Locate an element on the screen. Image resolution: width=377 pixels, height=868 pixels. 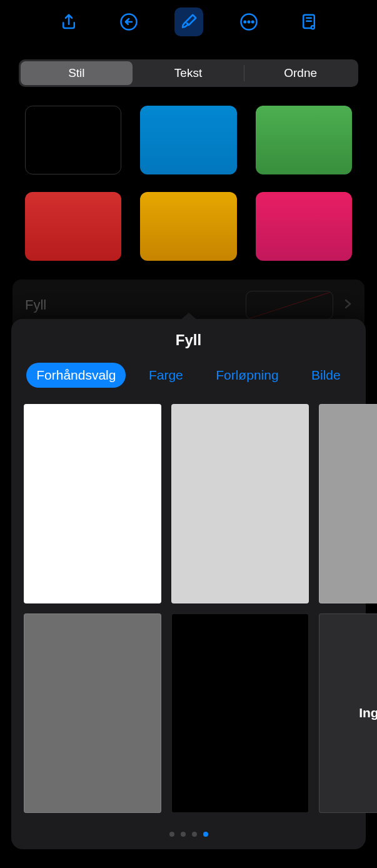
color-swatch-blue is located at coordinates (188, 140).